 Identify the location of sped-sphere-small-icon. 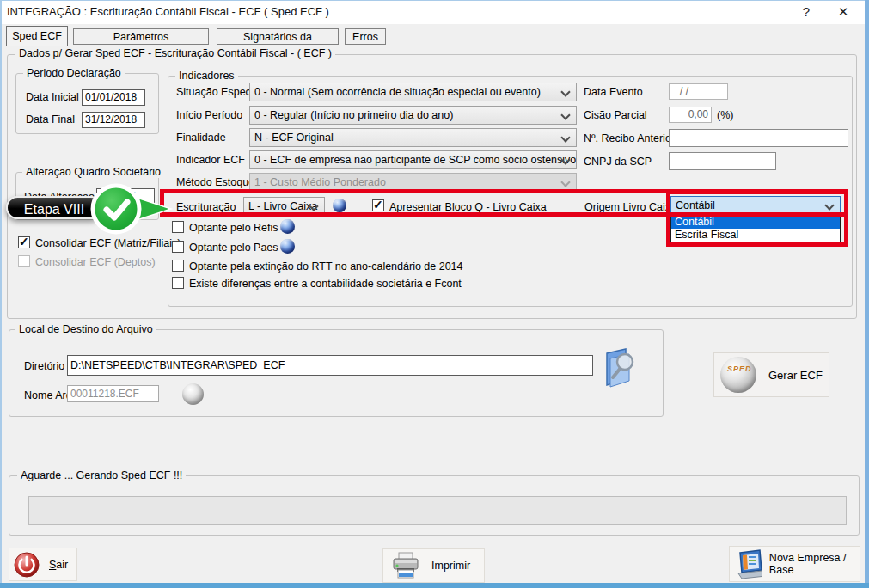
(193, 394).